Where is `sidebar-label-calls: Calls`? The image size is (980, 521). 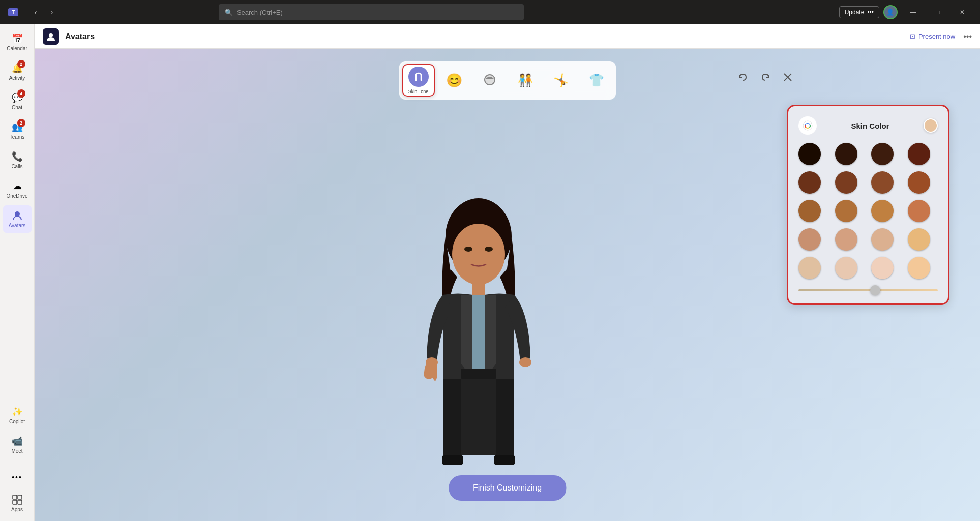
sidebar-label-calls: Calls is located at coordinates (17, 167).